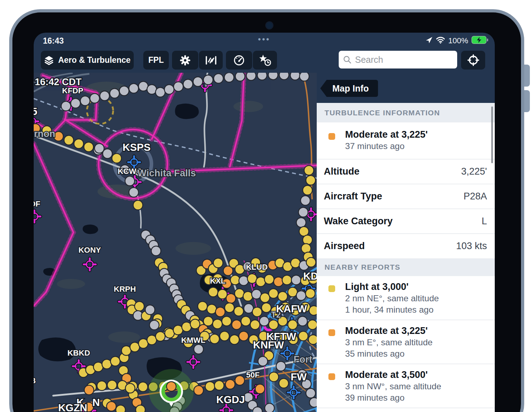 This screenshot has width=532, height=412. What do you see at coordinates (35, 380) in the screenshot?
I see `svg-text: B` at bounding box center [35, 380].